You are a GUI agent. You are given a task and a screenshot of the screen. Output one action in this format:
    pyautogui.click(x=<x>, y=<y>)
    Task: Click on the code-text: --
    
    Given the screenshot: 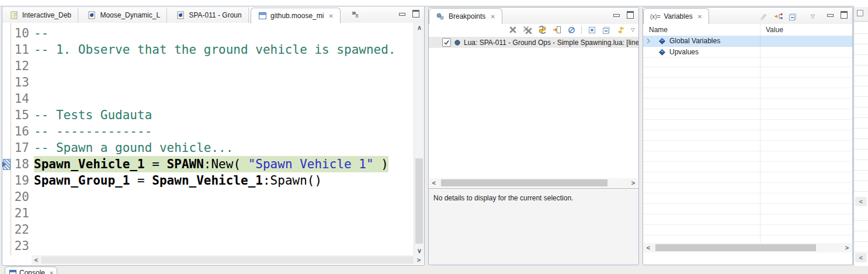 What is the action you would take?
    pyautogui.click(x=41, y=33)
    